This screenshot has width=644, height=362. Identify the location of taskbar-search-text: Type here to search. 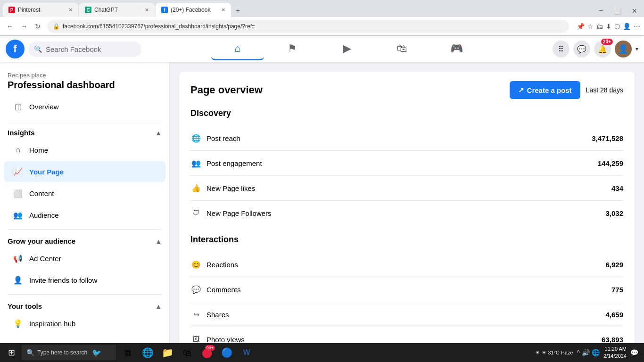
(62, 353).